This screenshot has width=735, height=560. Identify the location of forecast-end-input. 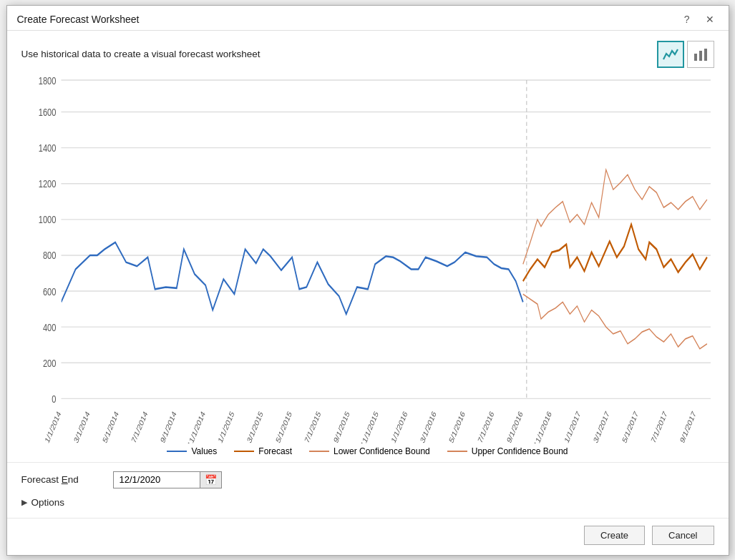
(157, 479).